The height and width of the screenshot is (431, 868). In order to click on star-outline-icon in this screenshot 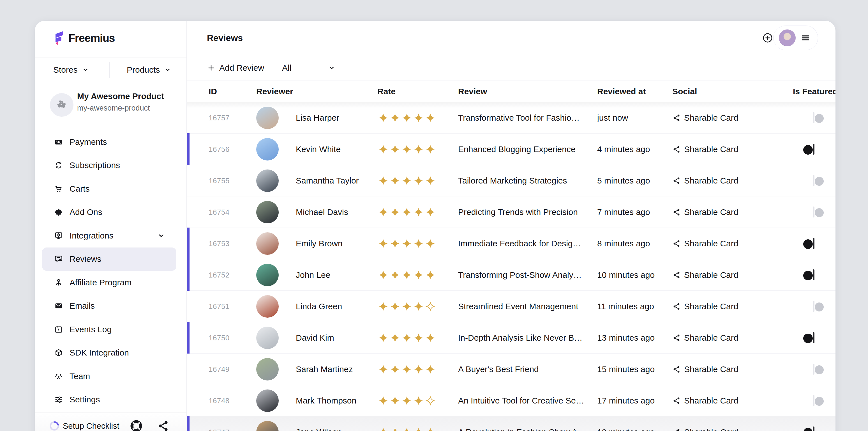, I will do `click(430, 401)`.